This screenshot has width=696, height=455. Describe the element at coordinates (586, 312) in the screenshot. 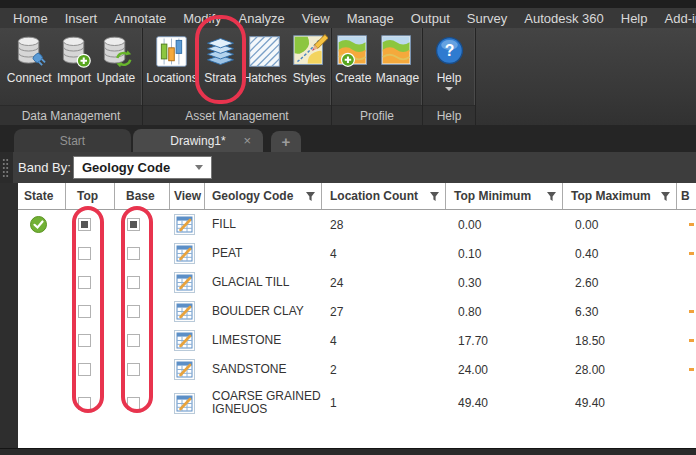

I see `top-maximum-value: 6.30` at that location.